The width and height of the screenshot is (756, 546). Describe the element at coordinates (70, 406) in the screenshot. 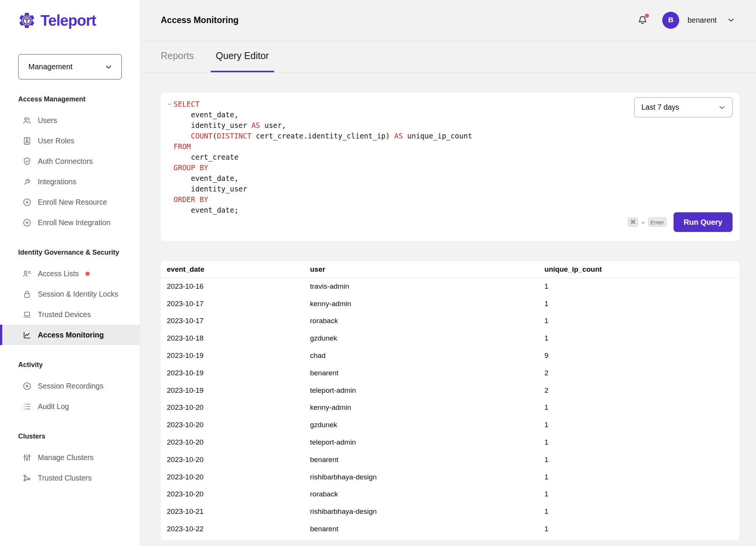

I see `sidebar-item-audit-log: Audit Log` at that location.